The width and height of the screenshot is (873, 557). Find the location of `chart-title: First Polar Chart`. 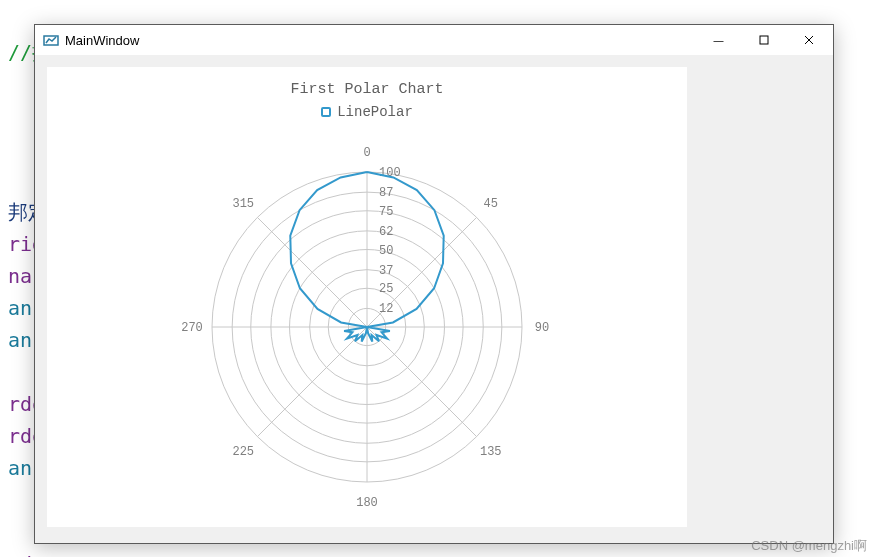

chart-title: First Polar Chart is located at coordinates (367, 82).